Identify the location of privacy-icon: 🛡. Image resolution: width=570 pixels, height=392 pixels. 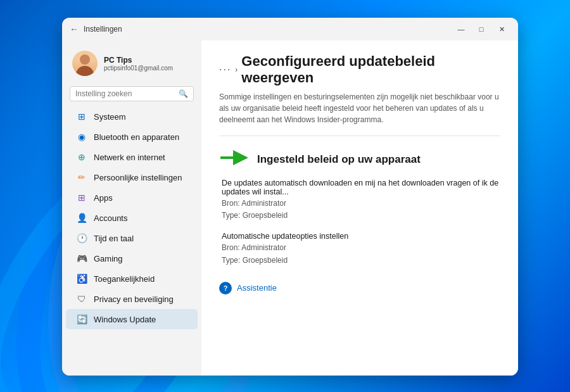
(82, 299).